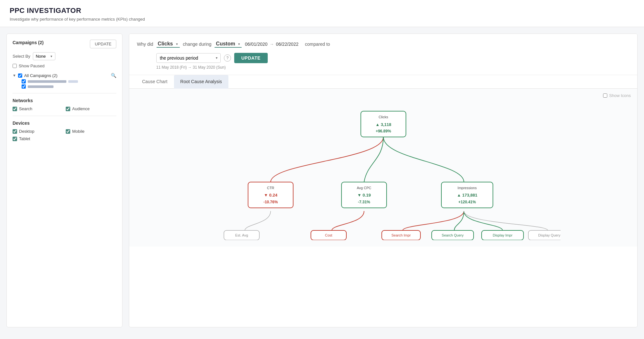  What do you see at coordinates (188, 58) in the screenshot?
I see `comparison-period-dropdown: the previous period` at bounding box center [188, 58].